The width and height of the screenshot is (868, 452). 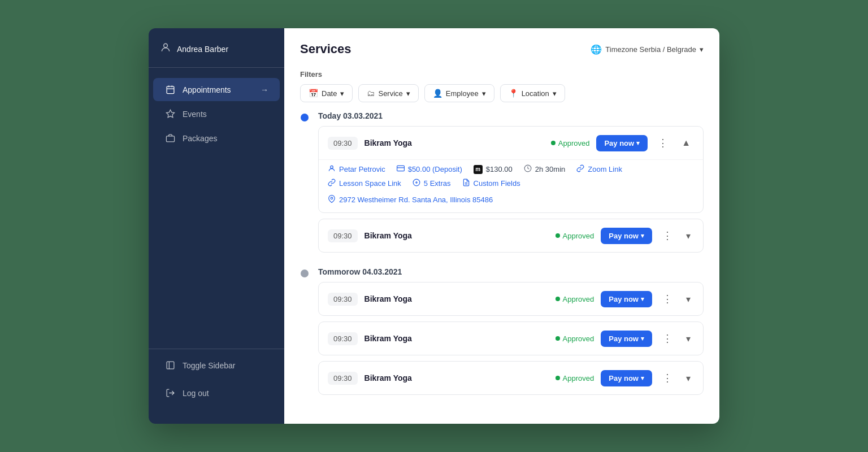 I want to click on employee-name-1: Petar Petrovic, so click(x=362, y=169).